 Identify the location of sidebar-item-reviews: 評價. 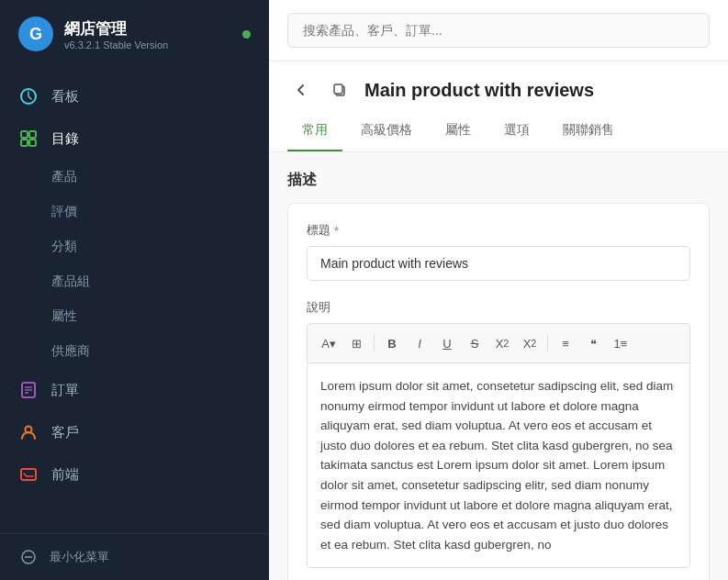
(134, 212).